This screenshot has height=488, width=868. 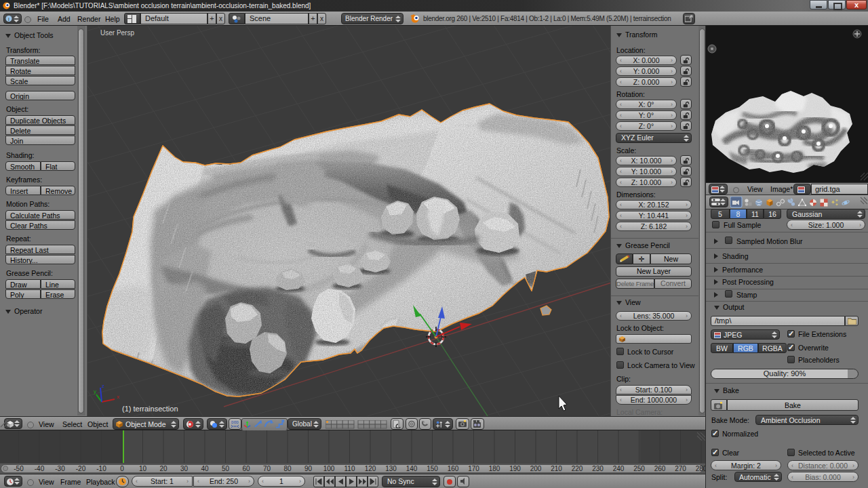 What do you see at coordinates (412, 469) in the screenshot?
I see `svg-text: 140` at bounding box center [412, 469].